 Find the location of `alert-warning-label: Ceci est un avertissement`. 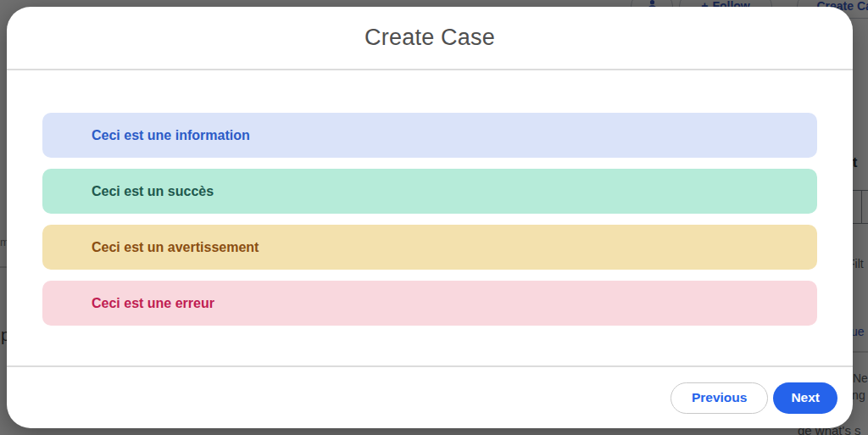

alert-warning-label: Ceci est un avertissement is located at coordinates (175, 248).